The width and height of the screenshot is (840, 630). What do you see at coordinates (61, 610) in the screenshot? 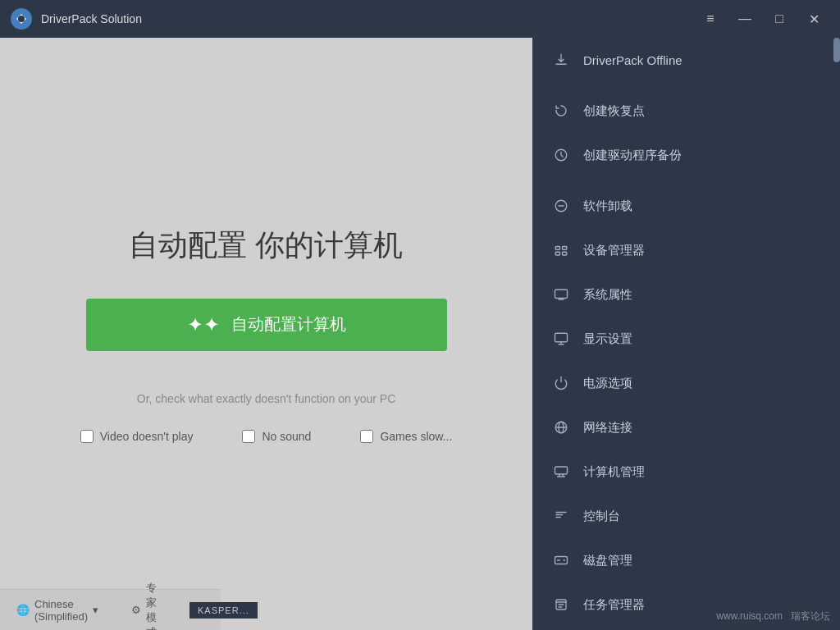
I see `lang-label: Chinese (Simplified)` at bounding box center [61, 610].